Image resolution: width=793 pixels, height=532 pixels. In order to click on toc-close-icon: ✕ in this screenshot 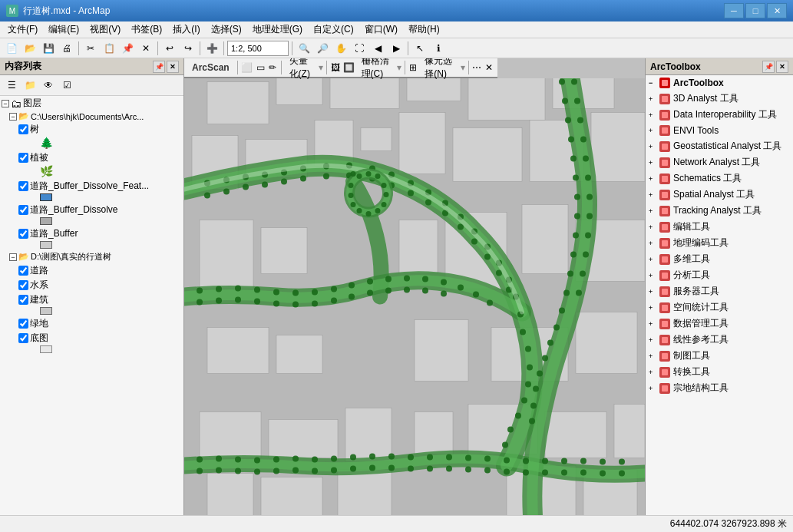, I will do `click(173, 67)`.